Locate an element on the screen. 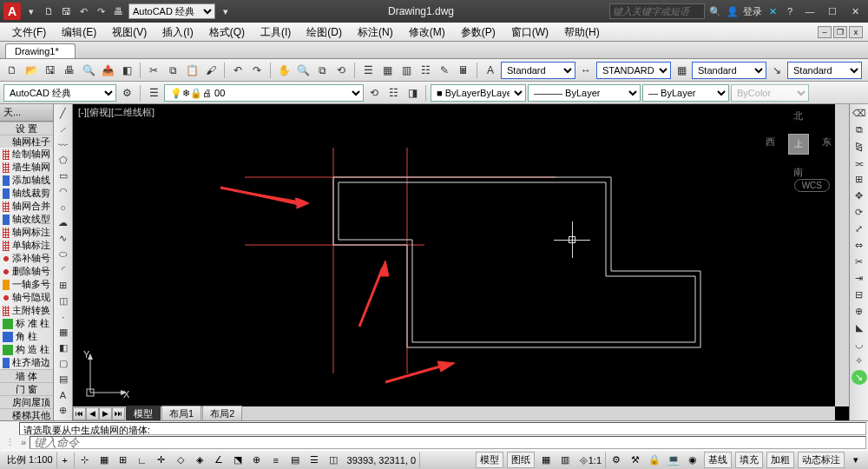 This screenshot has width=868, height=469. palette-item-11: 删除轴号 is located at coordinates (26, 271).